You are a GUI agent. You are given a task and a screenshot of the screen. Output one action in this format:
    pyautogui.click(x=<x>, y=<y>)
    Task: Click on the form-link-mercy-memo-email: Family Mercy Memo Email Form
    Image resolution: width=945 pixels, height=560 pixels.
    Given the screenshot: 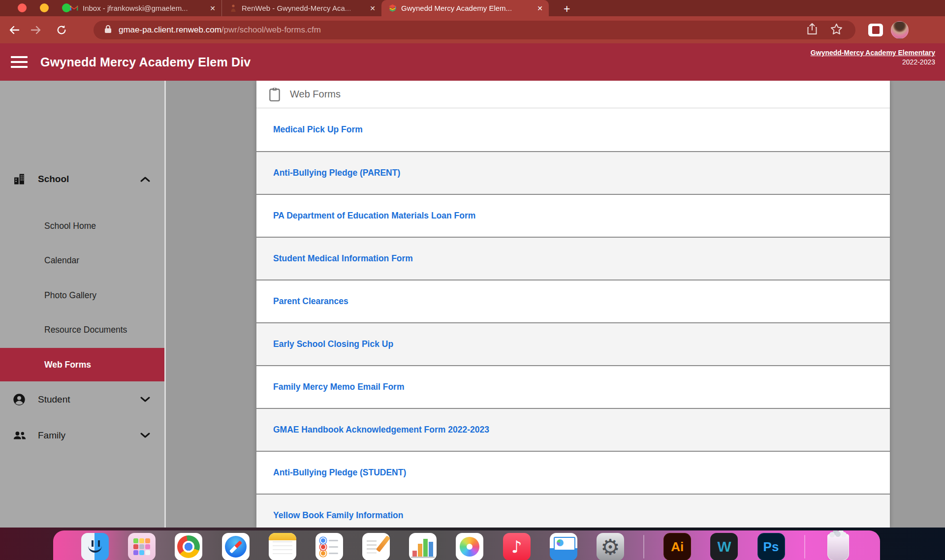 What is the action you would take?
    pyautogui.click(x=339, y=387)
    